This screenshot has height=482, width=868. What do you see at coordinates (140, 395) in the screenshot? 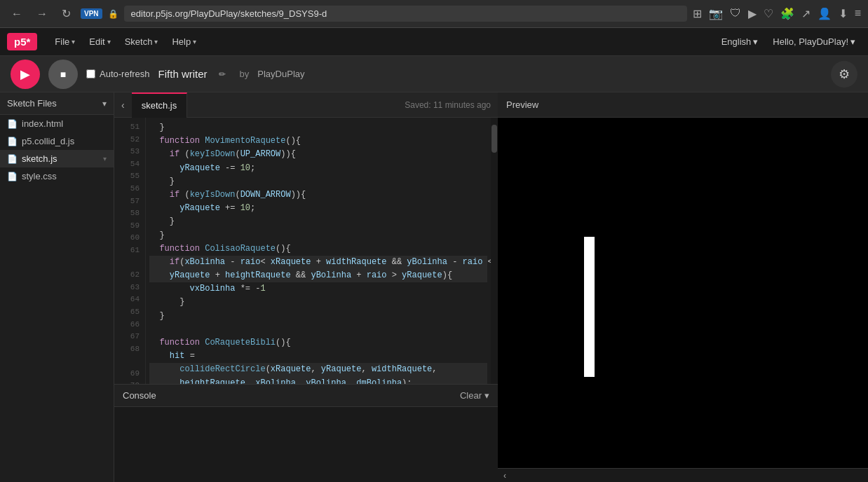
I see `console-title: Console` at bounding box center [140, 395].